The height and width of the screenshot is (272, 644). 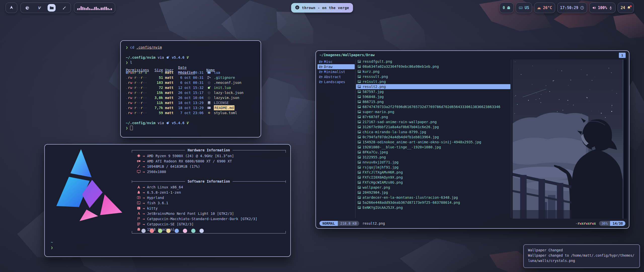 I want to click on file-item: nnvuv0xj2df71.jpg, so click(x=433, y=162).